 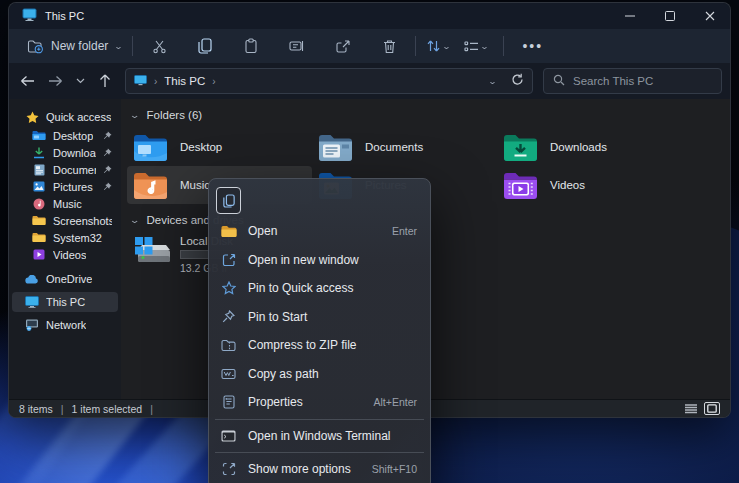 I want to click on sidebar-item-desktop: Desktop, so click(x=65, y=136).